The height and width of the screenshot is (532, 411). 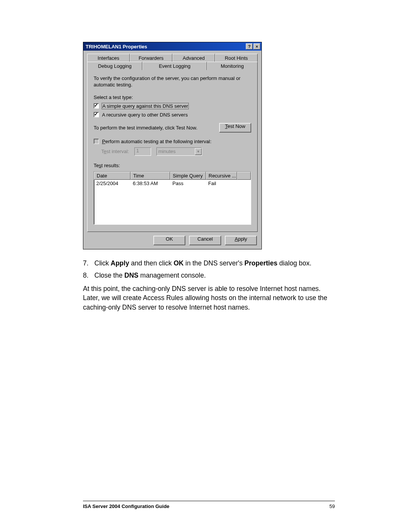 I want to click on tab-debug-logging: Debug Logging, so click(x=115, y=66).